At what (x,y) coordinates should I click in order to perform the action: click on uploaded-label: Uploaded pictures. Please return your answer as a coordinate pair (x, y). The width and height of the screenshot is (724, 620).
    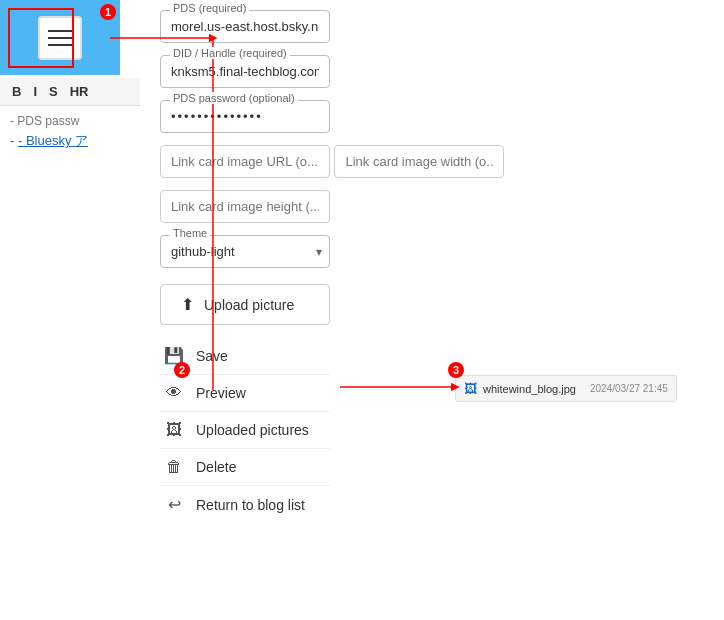
    Looking at the image, I should click on (252, 430).